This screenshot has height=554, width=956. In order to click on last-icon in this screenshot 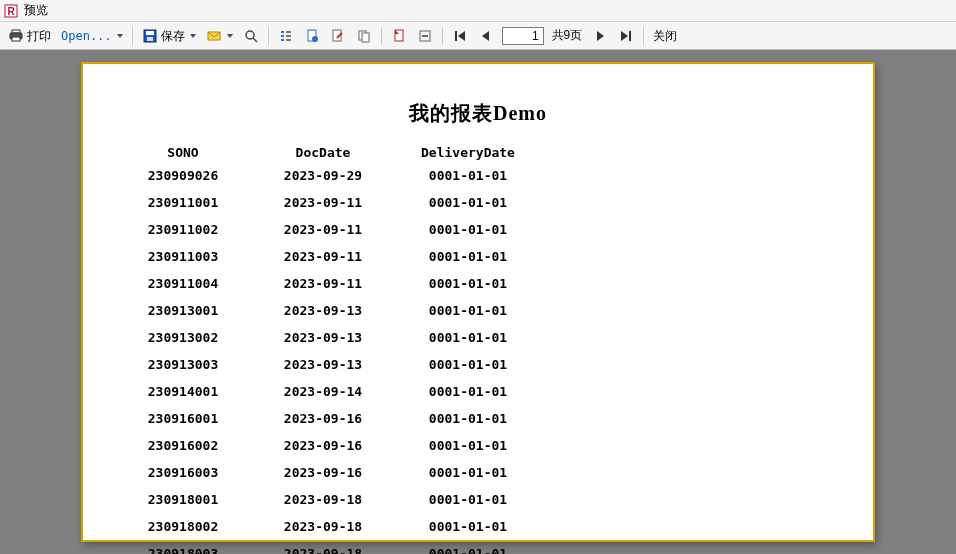, I will do `click(626, 36)`.